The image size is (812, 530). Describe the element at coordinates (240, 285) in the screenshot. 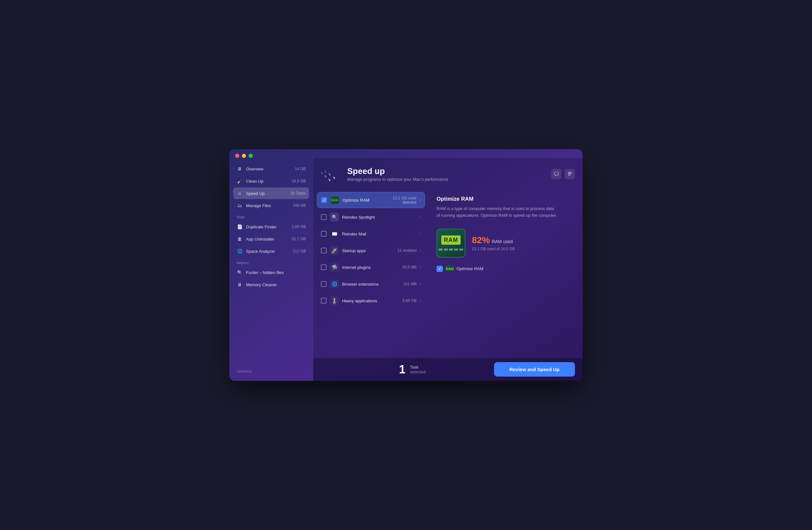

I see `memory-cleaner-icon: 🖥` at that location.